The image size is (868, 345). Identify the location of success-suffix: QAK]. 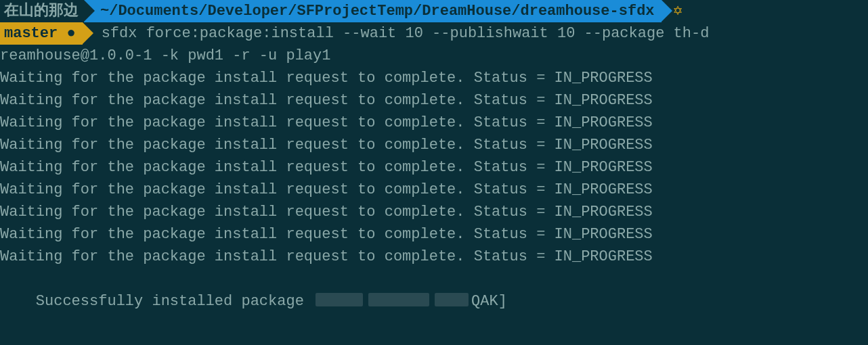
(489, 302).